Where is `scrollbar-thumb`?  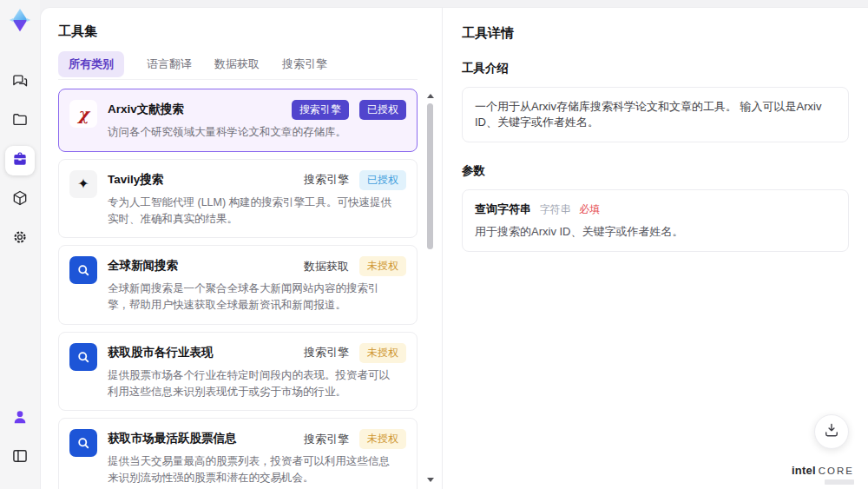 scrollbar-thumb is located at coordinates (431, 176).